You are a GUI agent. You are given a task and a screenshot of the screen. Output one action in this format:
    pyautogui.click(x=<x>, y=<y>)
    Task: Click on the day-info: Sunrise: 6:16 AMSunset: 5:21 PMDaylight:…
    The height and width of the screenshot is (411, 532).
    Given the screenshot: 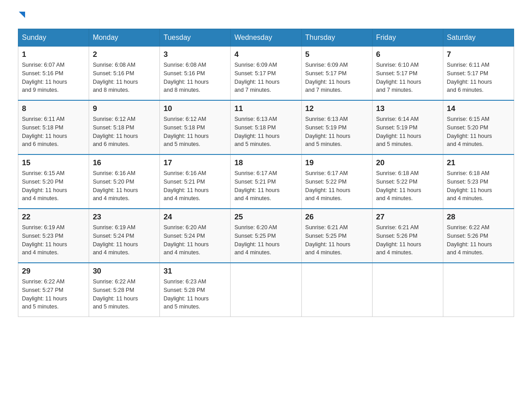 What is the action you would take?
    pyautogui.click(x=195, y=186)
    